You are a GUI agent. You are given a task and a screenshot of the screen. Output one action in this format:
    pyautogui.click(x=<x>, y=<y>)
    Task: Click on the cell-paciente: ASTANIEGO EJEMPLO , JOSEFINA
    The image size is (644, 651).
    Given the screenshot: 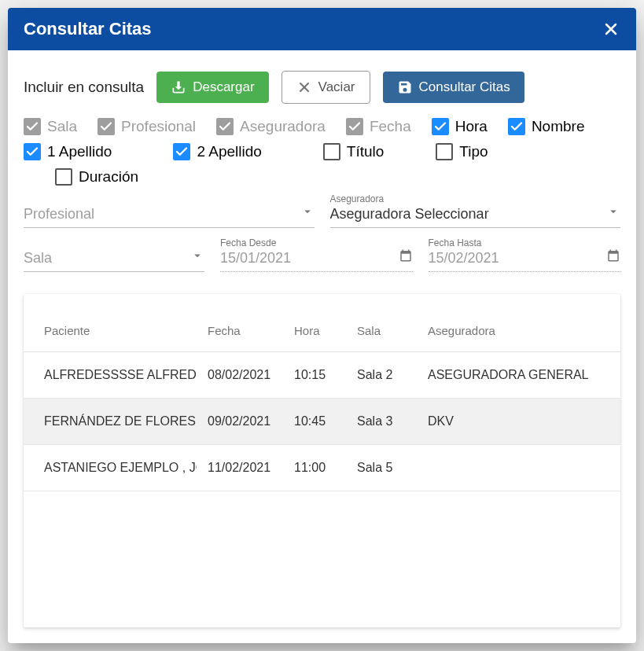 What is the action you would take?
    pyautogui.click(x=110, y=467)
    